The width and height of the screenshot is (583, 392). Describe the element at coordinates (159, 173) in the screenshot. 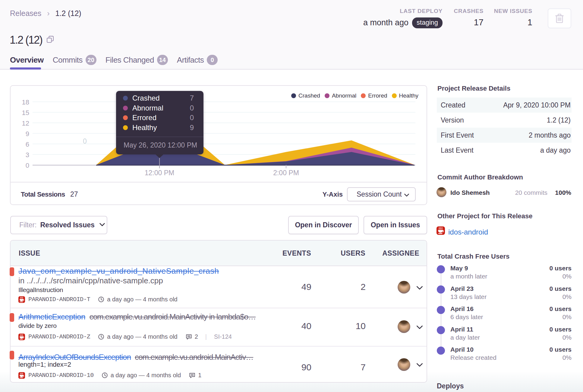

I see `svg-text: 12:00 PM` at that location.